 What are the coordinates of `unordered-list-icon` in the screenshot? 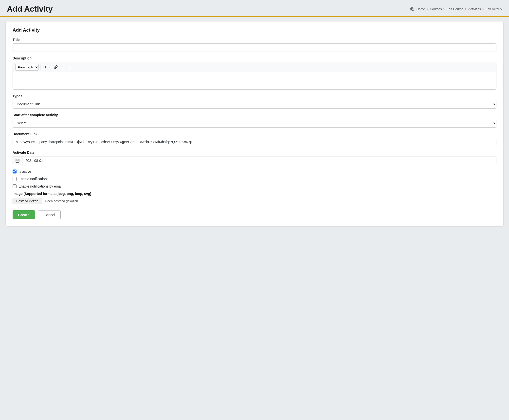 It's located at (63, 67).